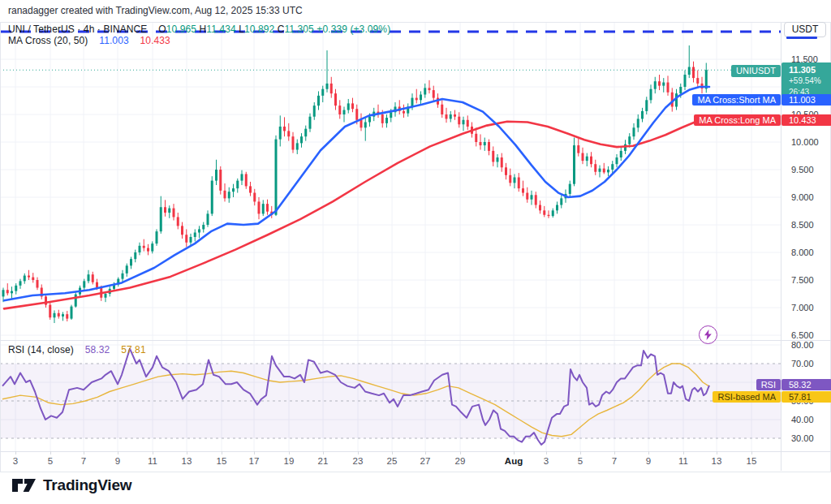 The height and width of the screenshot is (504, 831). Describe the element at coordinates (807, 170) in the screenshot. I see `price-axis-label: 9.500` at that location.